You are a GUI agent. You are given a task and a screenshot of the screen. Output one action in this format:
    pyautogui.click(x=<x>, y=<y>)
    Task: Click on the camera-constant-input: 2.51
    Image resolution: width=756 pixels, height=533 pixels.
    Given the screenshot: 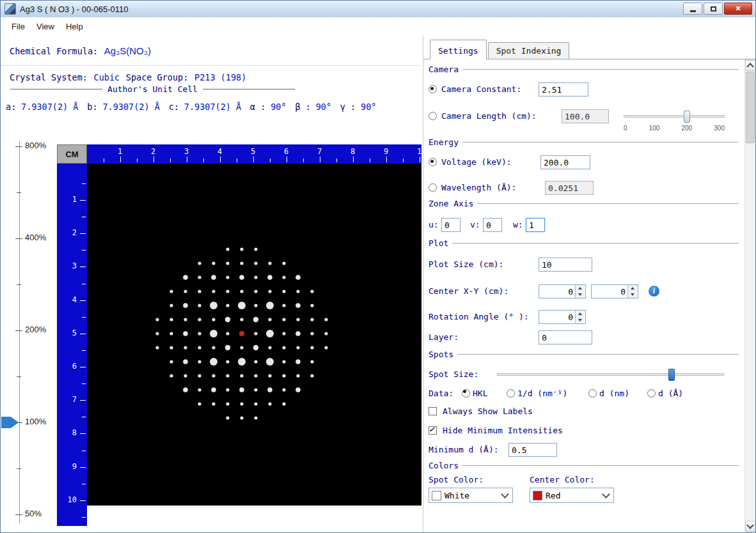 What is the action you would take?
    pyautogui.click(x=563, y=89)
    